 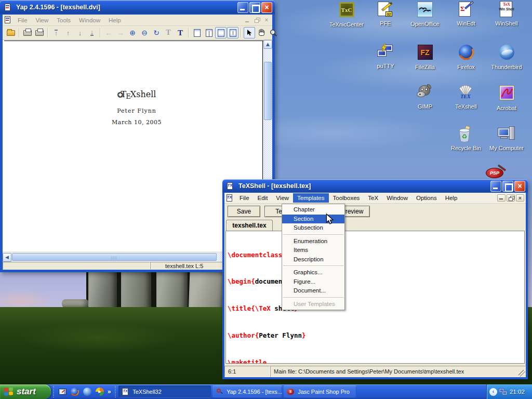 What do you see at coordinates (165, 392) in the screenshot?
I see `taskbar-button-texshell32: TX TeXShell32` at bounding box center [165, 392].